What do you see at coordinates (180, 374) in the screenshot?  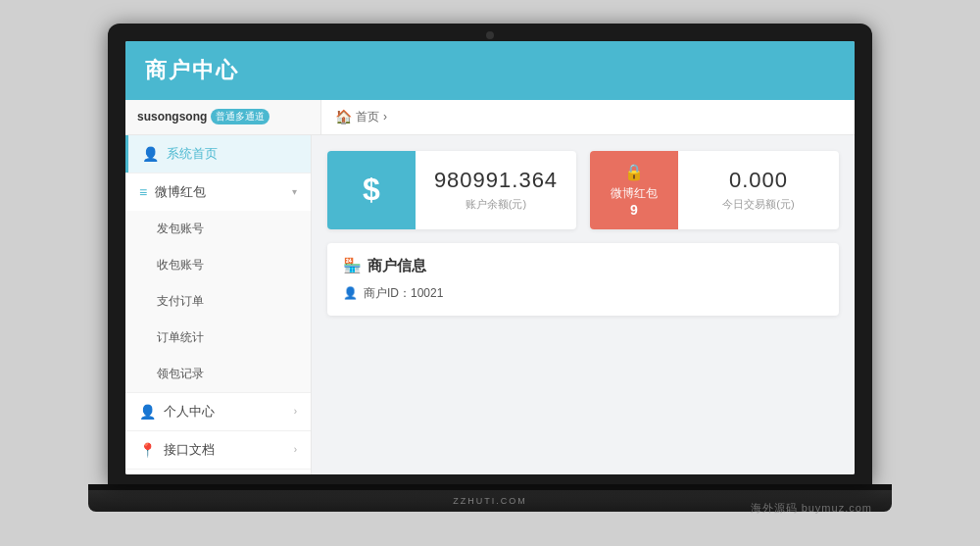 I see `lingpao-label: 领包记录` at bounding box center [180, 374].